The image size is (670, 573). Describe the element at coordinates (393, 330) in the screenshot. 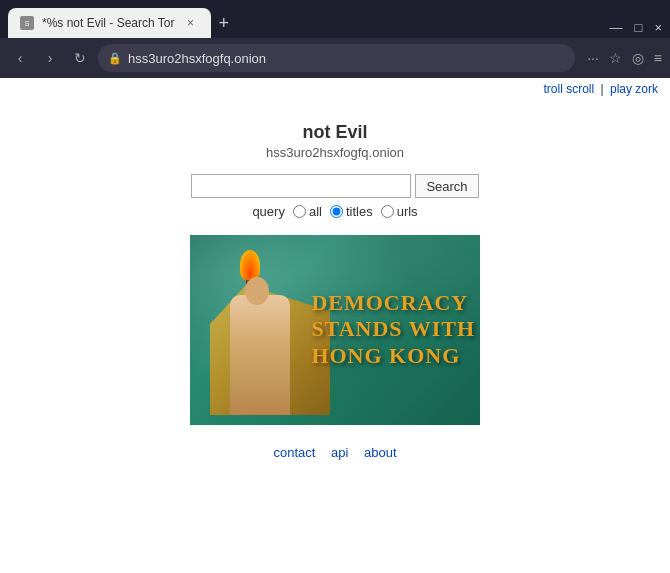

I see `poster-text-overlay: DEMOCRACY STANDS WITH HONG KONG` at that location.